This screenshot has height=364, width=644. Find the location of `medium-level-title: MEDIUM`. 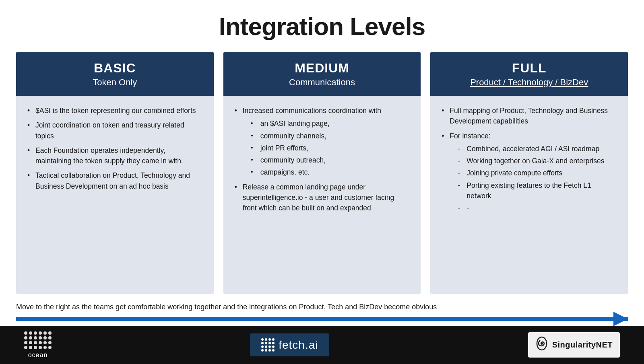

medium-level-title: MEDIUM is located at coordinates (322, 68).